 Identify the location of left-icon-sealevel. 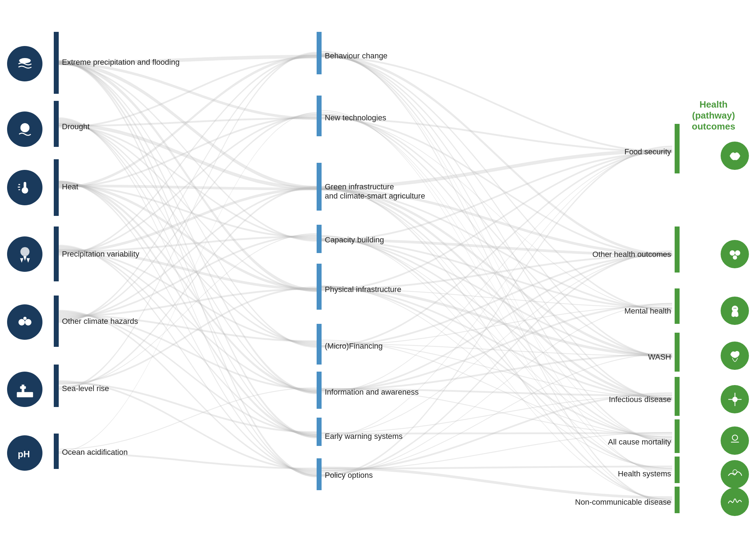
(25, 389).